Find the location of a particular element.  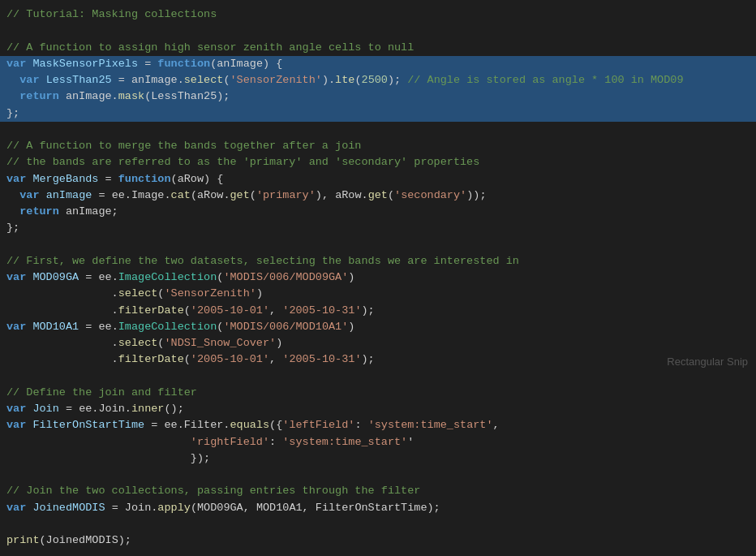

code-line: var LessThan25 = anImage.select('SensorZ… is located at coordinates (378, 80).